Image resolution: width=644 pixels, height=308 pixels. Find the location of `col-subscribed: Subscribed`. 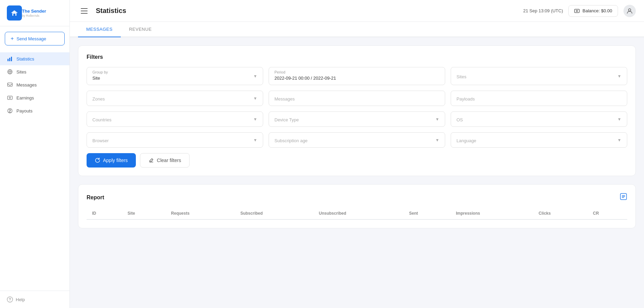

col-subscribed: Subscribed is located at coordinates (274, 213).